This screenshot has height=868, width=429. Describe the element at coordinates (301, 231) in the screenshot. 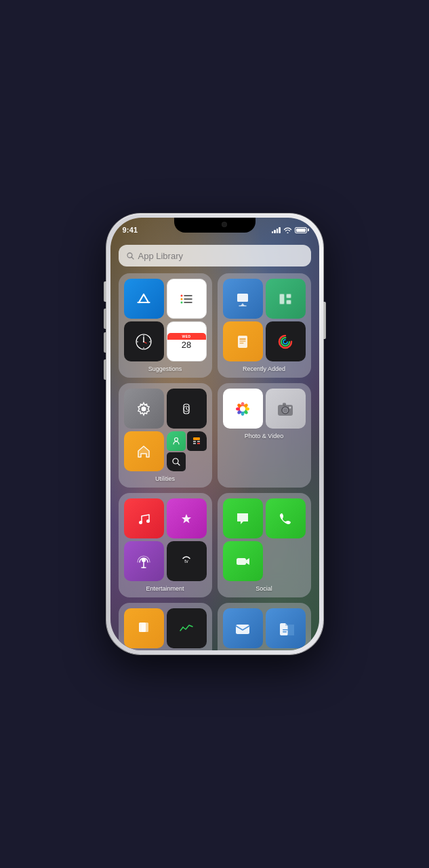

I see `battery-icon` at that location.